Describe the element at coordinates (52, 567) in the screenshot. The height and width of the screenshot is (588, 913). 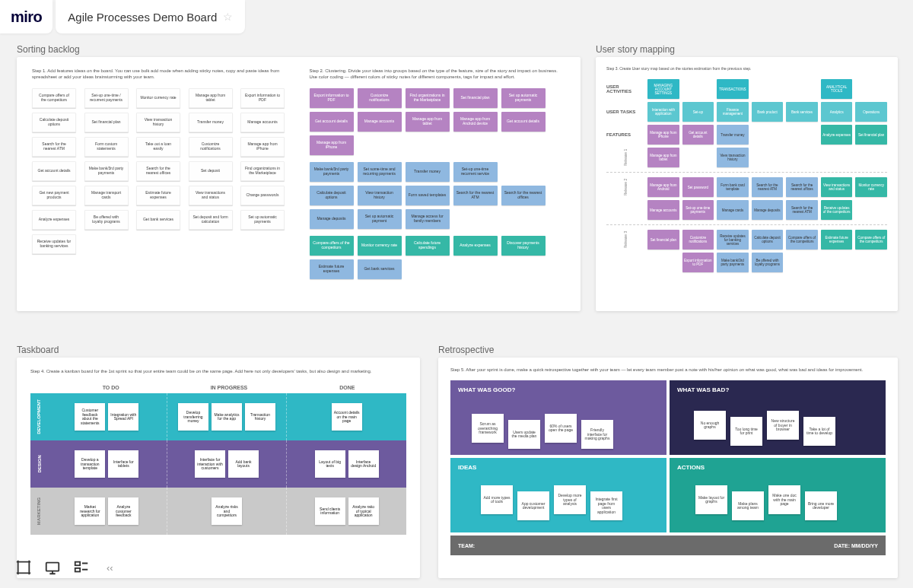
I see `presentation-icon` at that location.